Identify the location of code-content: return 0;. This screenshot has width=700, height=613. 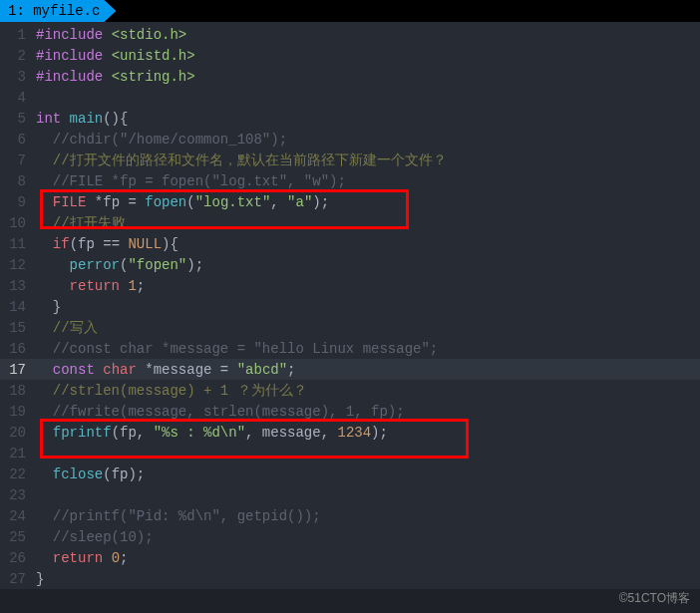
(82, 558).